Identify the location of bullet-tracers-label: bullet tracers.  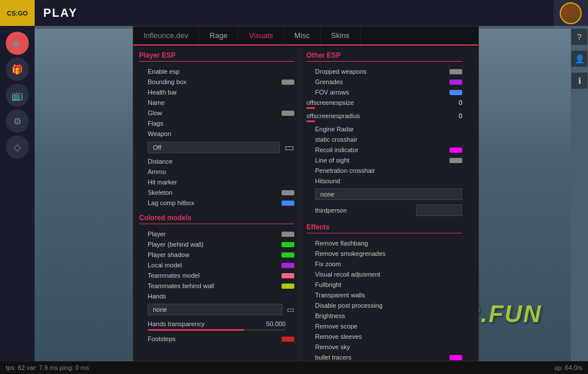
(381, 357).